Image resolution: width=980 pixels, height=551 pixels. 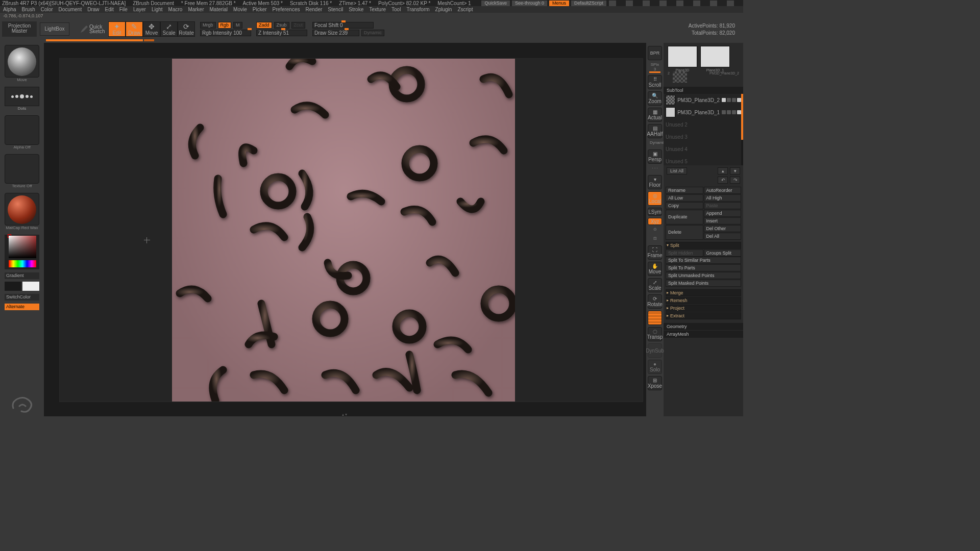 I want to click on alternate-button: Alternate, so click(x=22, y=307).